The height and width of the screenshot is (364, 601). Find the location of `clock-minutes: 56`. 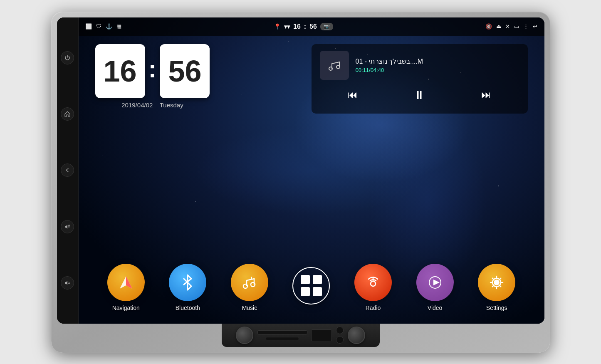

clock-minutes: 56 is located at coordinates (185, 71).